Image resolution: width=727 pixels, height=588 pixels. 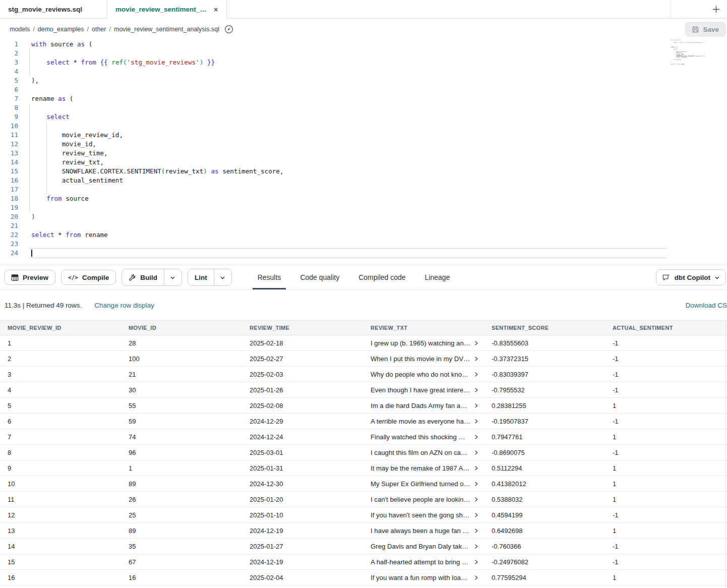 I want to click on code-line: with source as (, so click(x=379, y=44).